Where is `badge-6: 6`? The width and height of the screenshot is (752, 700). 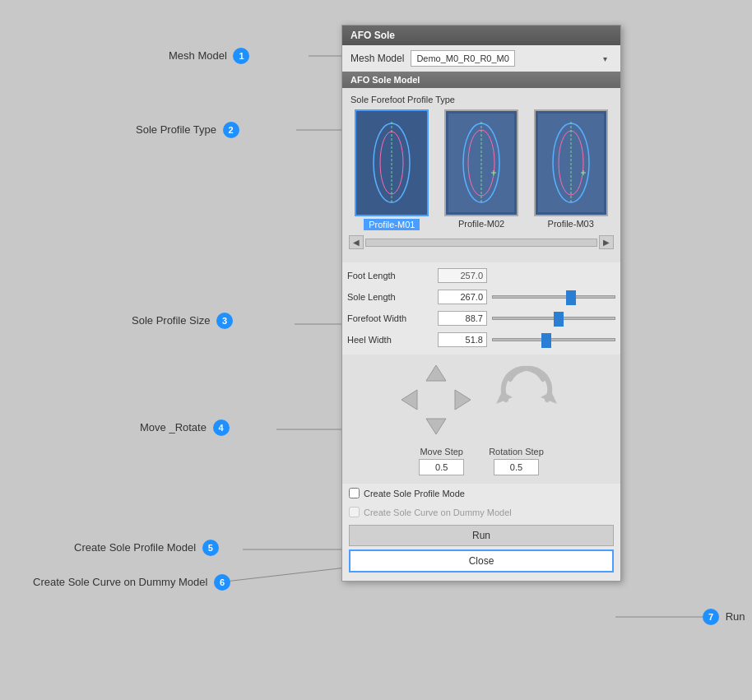
badge-6: 6 is located at coordinates (222, 582).